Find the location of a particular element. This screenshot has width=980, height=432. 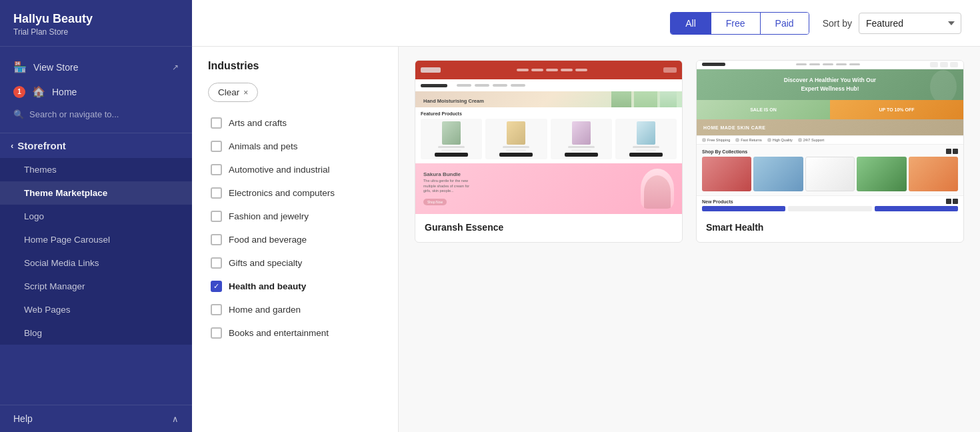

home-notification-badge: 1 is located at coordinates (19, 92).